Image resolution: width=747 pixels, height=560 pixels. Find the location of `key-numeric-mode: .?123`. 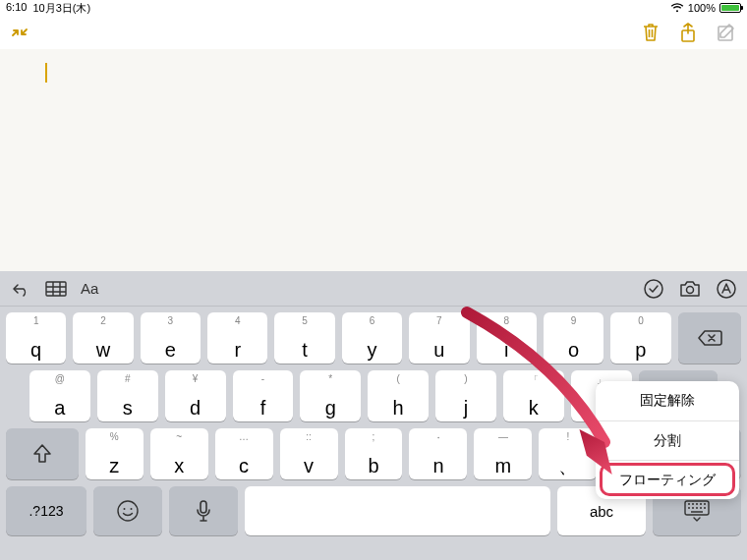

key-numeric-mode: .?123 is located at coordinates (46, 511).